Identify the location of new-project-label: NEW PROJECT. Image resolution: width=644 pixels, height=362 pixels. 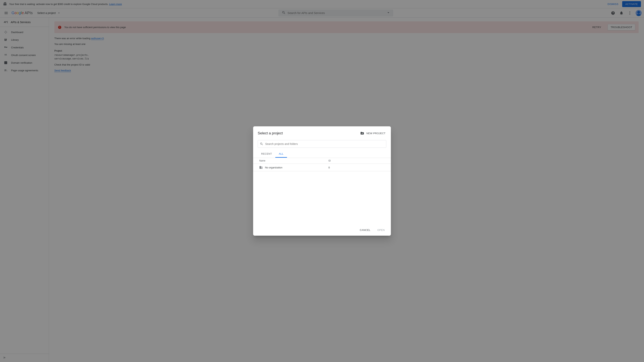
(376, 133).